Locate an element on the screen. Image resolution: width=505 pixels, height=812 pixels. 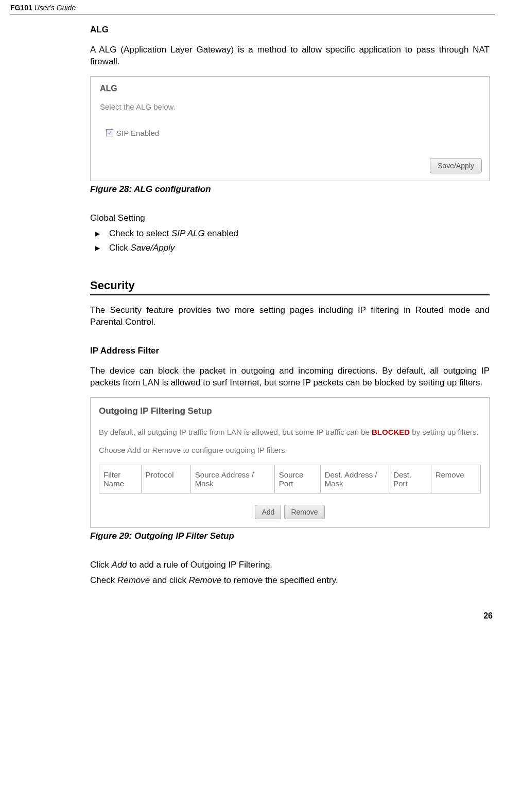
ss-line1-pre: By default, all outgoing IP traffic from… is located at coordinates (235, 432).